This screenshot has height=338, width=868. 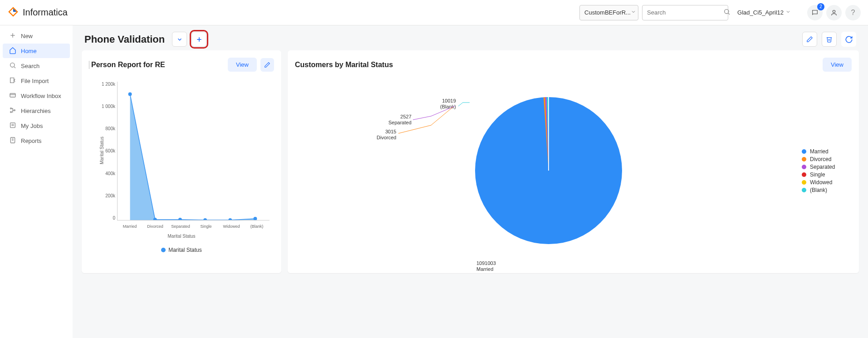 What do you see at coordinates (685, 13) in the screenshot?
I see `search-box` at bounding box center [685, 13].